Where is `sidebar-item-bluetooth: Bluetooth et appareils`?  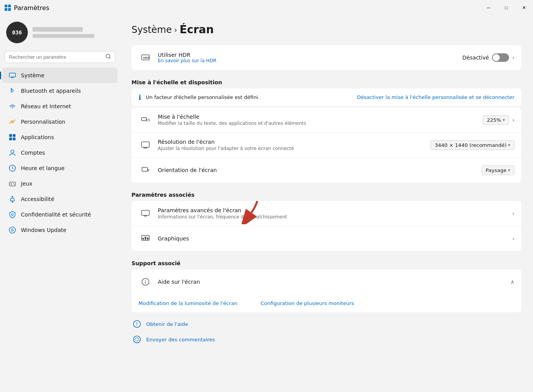
sidebar-item-bluetooth: Bluetooth et appareils is located at coordinates (60, 91).